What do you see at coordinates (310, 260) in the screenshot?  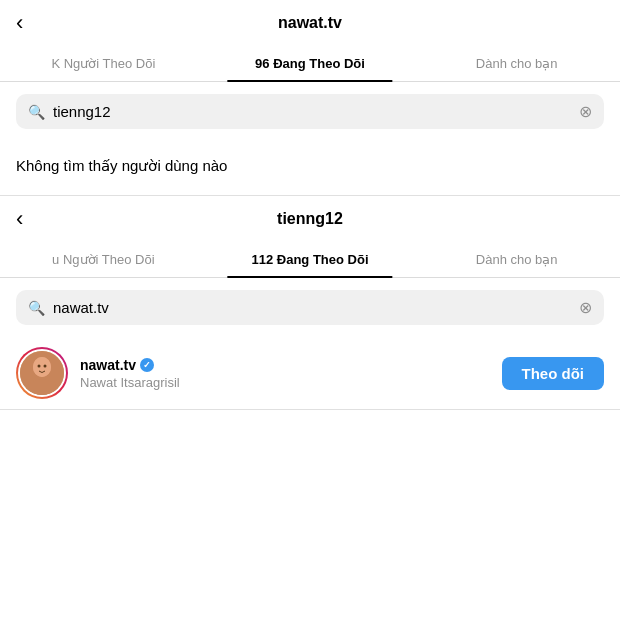 I see `tabs-panel2: u Người Theo Dõi 112 Đang Theo Dõi Dành …` at bounding box center [310, 260].